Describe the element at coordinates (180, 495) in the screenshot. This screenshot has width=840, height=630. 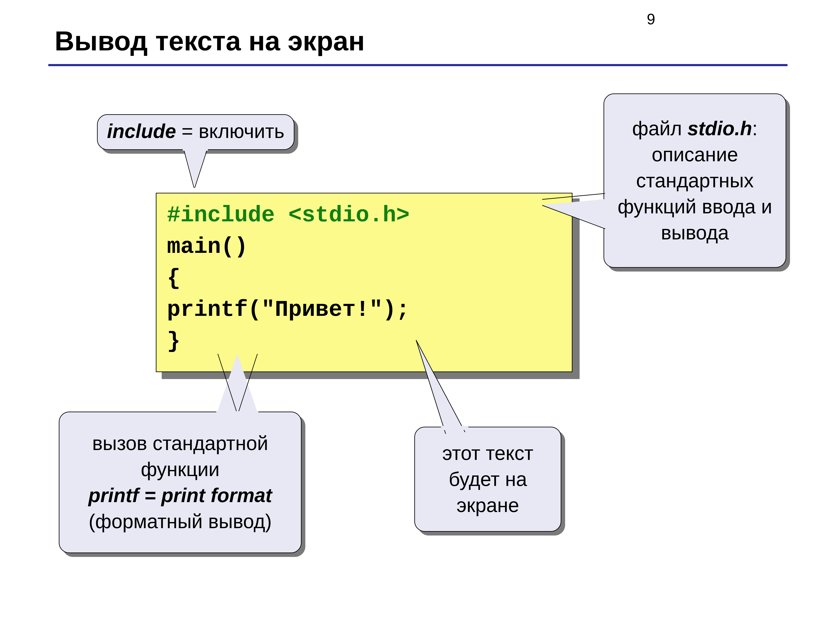
I see `callout-printf-em: printf = print format` at that location.